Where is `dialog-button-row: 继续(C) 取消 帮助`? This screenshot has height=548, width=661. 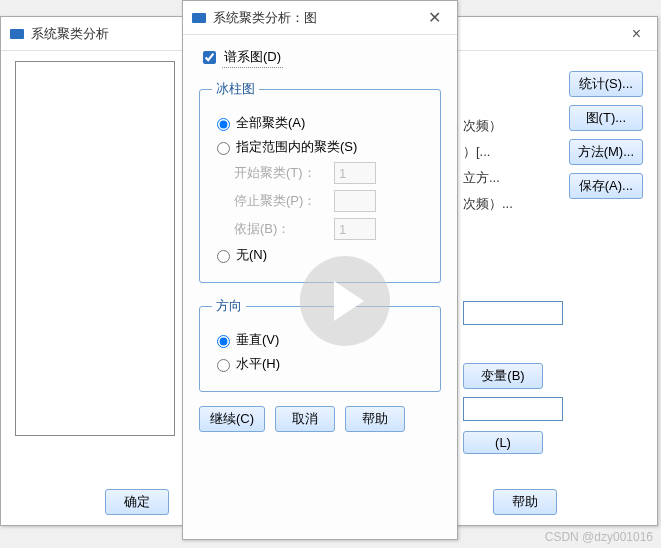 dialog-button-row: 继续(C) 取消 帮助 is located at coordinates (320, 419).